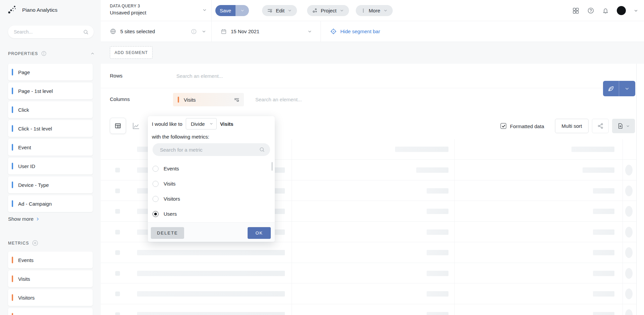 This screenshot has width=644, height=315. I want to click on sidebar-property-event: Event, so click(50, 147).